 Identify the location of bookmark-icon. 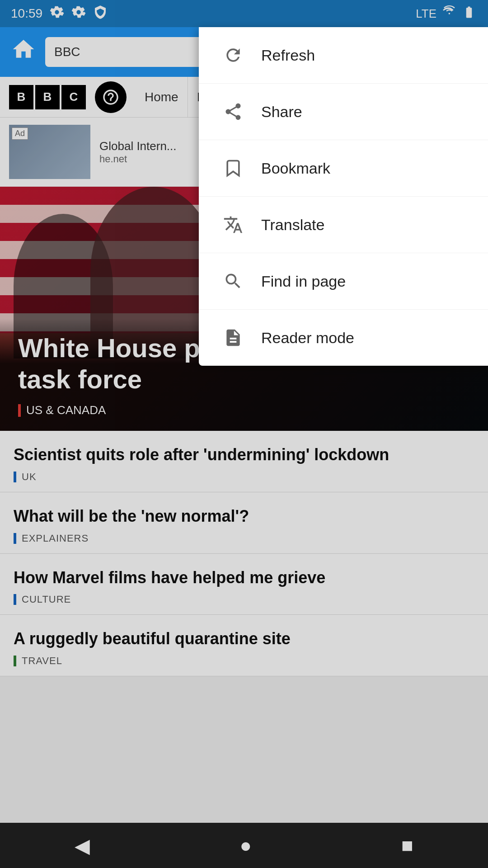
(233, 168).